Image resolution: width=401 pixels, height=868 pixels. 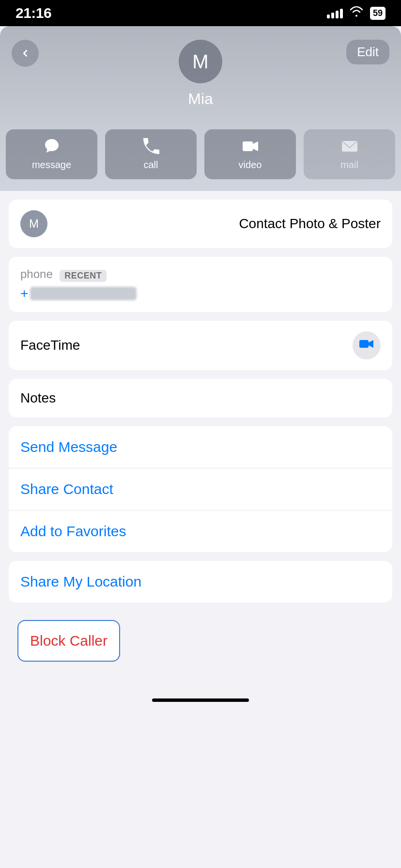 I want to click on contact-photo-card: M Contact Photo & Poster, so click(x=200, y=224).